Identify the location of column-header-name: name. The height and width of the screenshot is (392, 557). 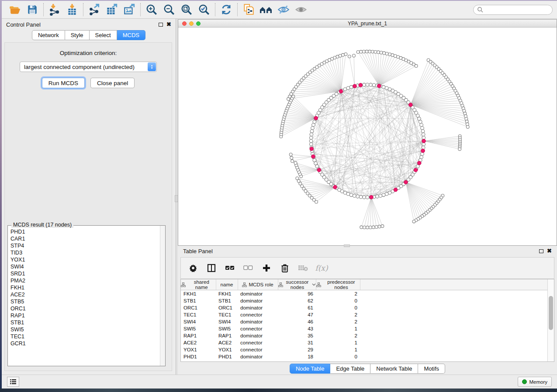
(227, 285).